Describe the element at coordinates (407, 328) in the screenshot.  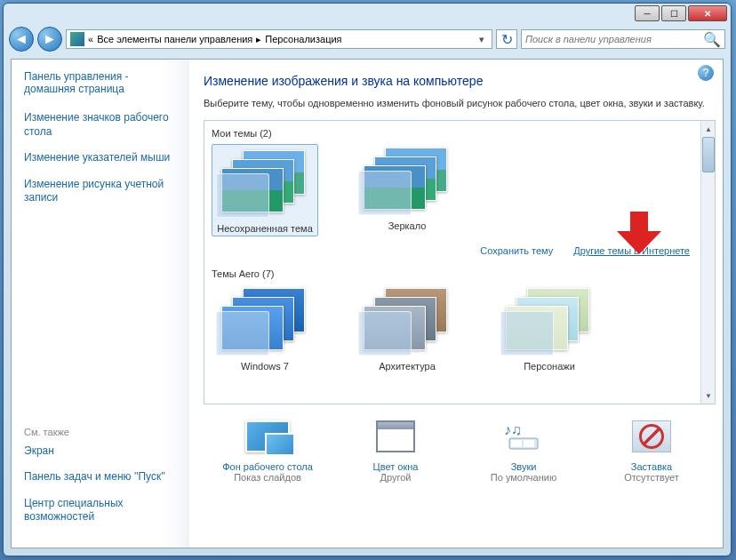
I see `theme-architecture: Архитектура` at that location.